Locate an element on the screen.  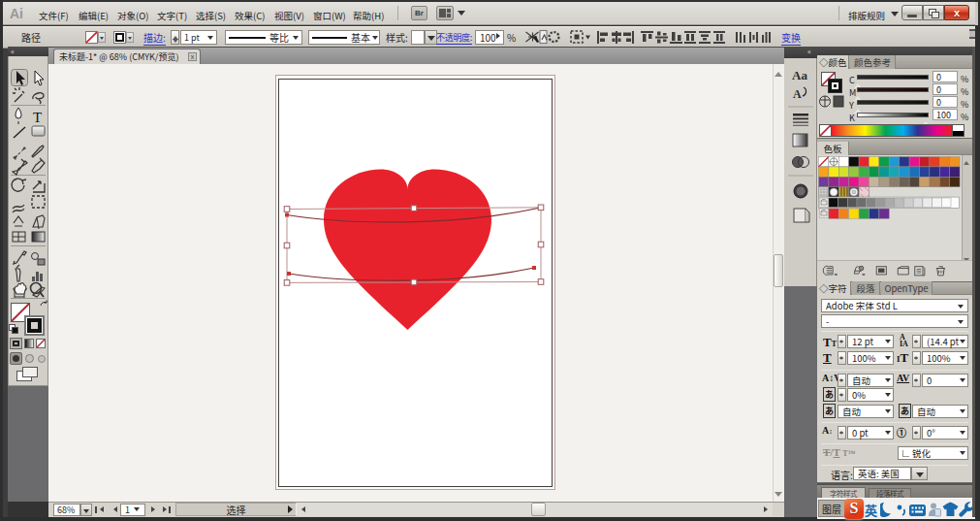
svg-text: Aa is located at coordinates (800, 76).